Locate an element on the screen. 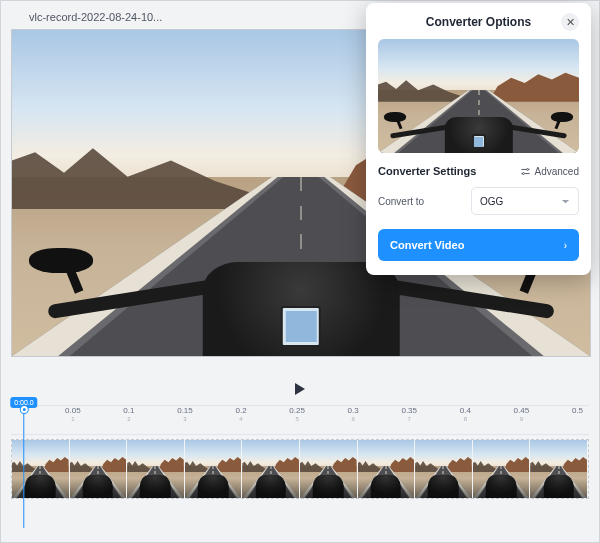  ruler-tick-sub: 7 is located at coordinates (409, 419).